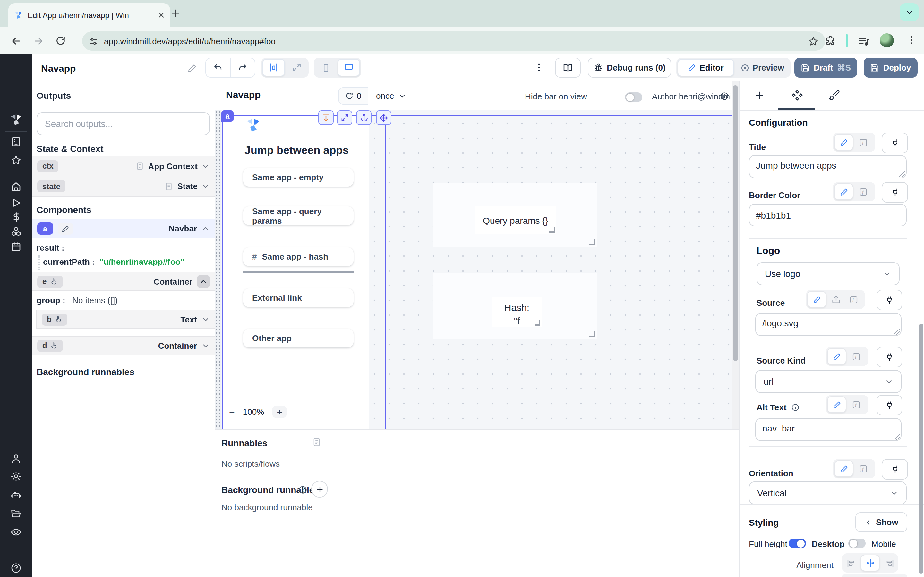  What do you see at coordinates (364, 118) in the screenshot?
I see `anchor-component-button` at bounding box center [364, 118].